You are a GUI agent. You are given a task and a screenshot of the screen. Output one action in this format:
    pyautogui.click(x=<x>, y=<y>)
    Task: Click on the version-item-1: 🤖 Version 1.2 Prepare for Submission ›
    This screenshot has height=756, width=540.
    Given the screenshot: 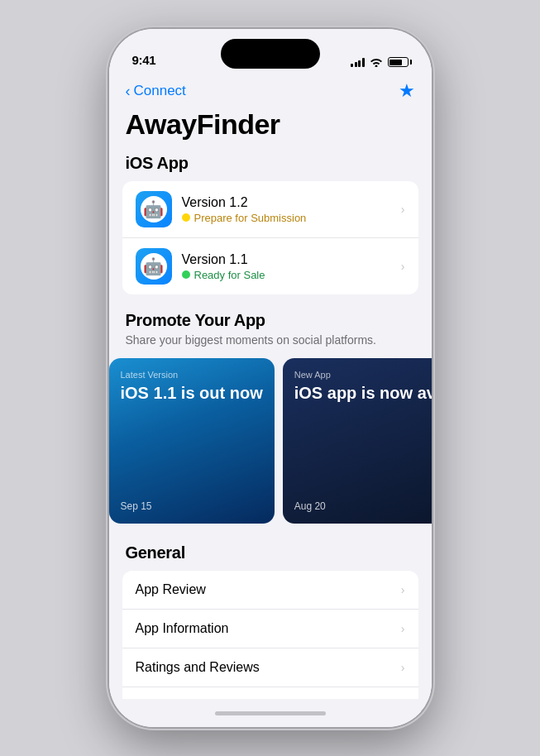 What is the action you would take?
    pyautogui.click(x=270, y=210)
    